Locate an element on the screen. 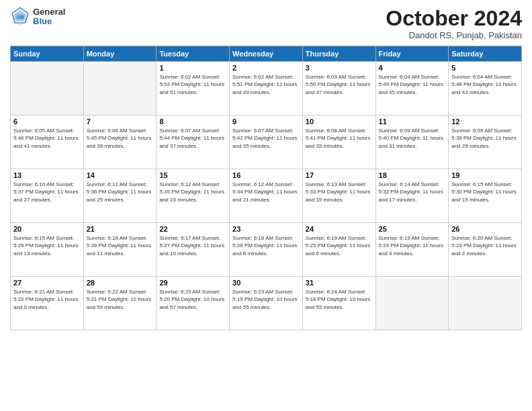 This screenshot has width=532, height=411. table-row: 16Sunrise: 6:12 AM Sunset: 5:34 PM Dayli… is located at coordinates (266, 196).